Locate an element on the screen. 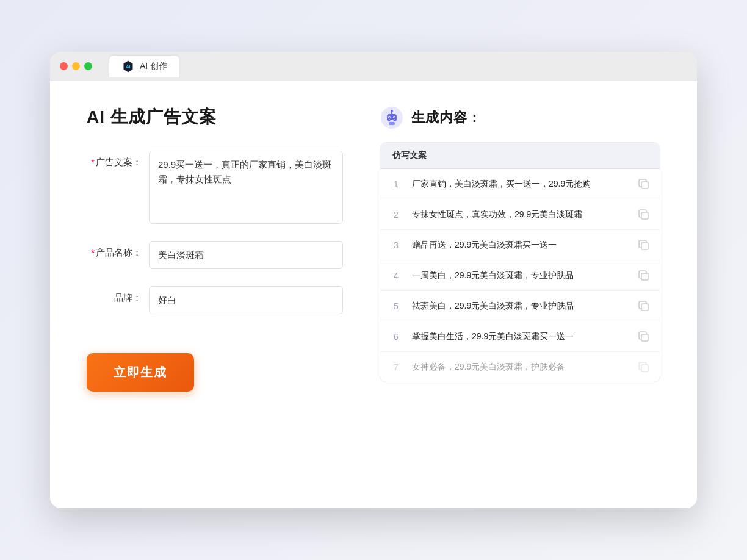 Image resolution: width=747 pixels, height=560 pixels. row-text: 祛斑美白，29.9元美白淡斑霜，专业护肤品 is located at coordinates (520, 306).